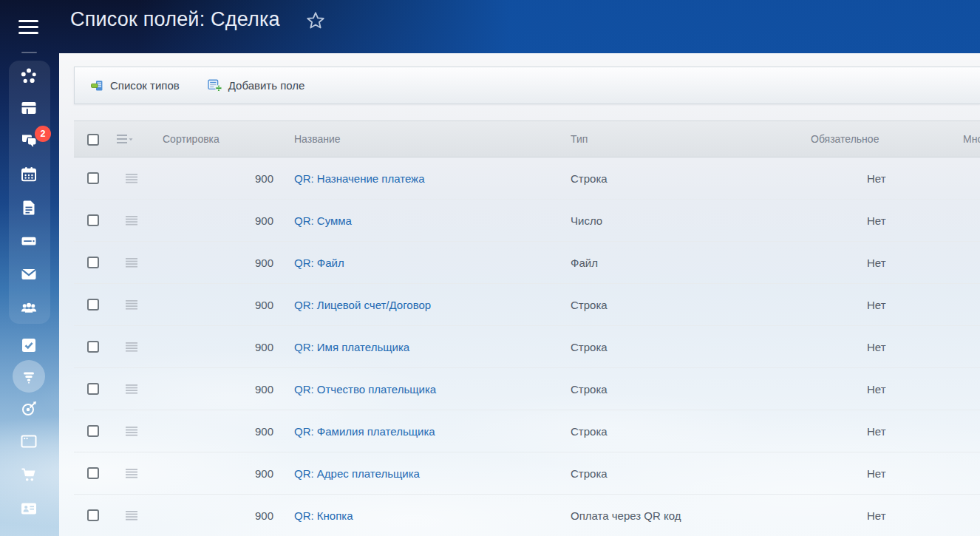  What do you see at coordinates (29, 241) in the screenshot?
I see `sidebar-item-drive` at bounding box center [29, 241].